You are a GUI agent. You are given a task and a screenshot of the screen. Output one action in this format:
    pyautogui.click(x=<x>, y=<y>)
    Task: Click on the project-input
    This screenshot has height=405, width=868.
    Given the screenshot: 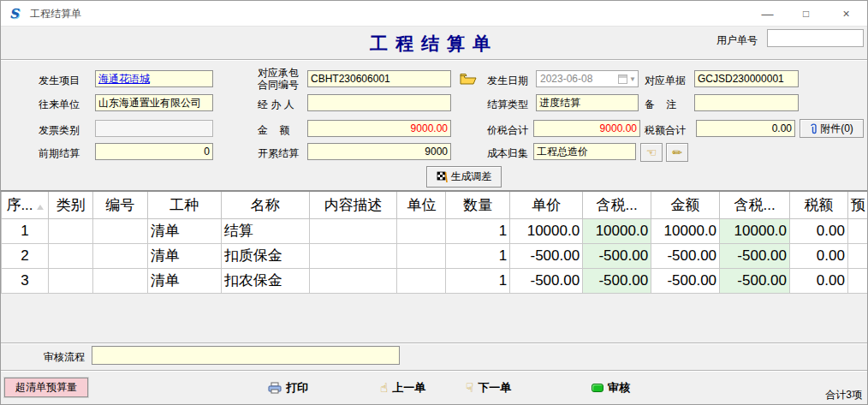 What is the action you would take?
    pyautogui.click(x=154, y=79)
    